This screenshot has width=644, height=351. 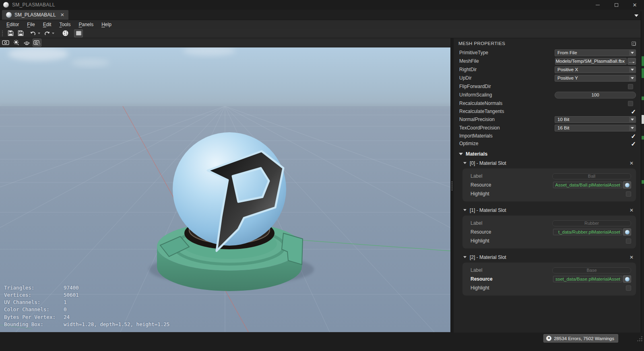 What do you see at coordinates (322, 15) in the screenshot?
I see `document-tab-bar: SM_PLASMABALL ✕` at bounding box center [322, 15].